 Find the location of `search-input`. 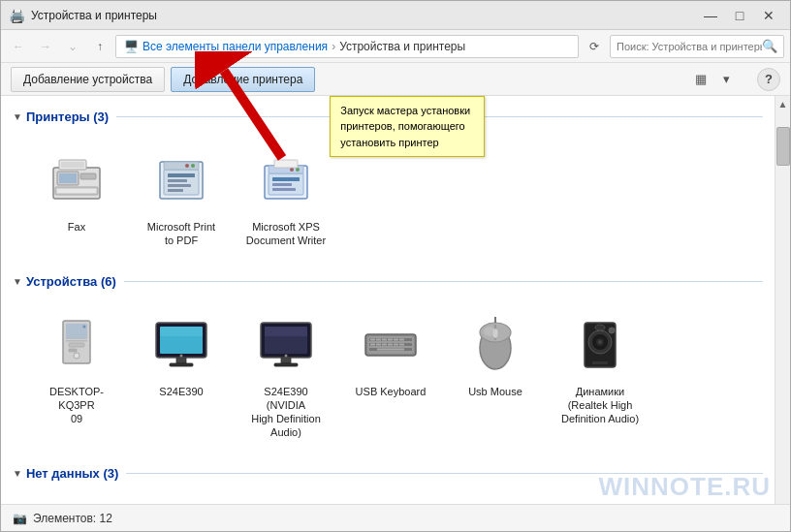

search-input is located at coordinates (689, 47).